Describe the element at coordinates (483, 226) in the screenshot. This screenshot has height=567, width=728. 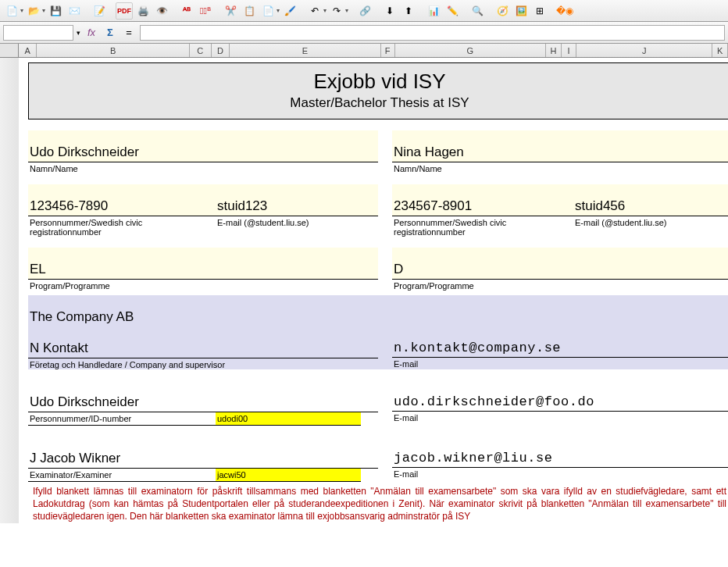
I see `student2-pnr-label: Personnummer/Swedish civic registrationn…` at that location.